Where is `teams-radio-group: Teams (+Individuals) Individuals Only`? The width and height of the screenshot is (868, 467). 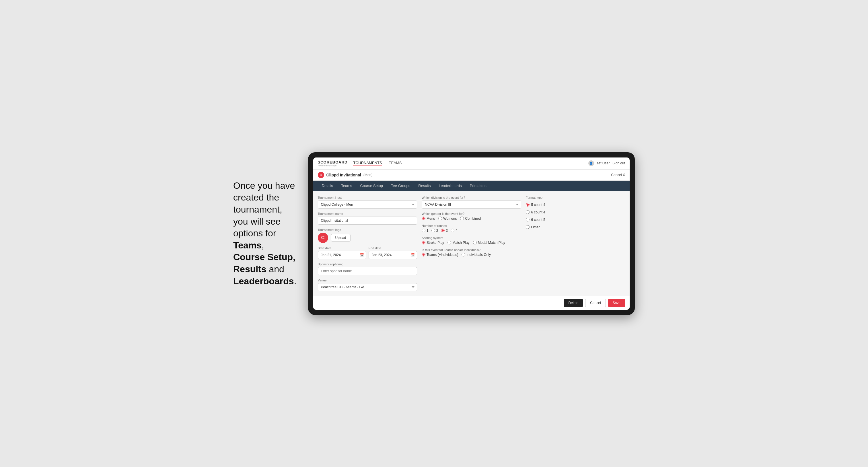
teams-radio-group: Teams (+Individuals) Individuals Only is located at coordinates (471, 255).